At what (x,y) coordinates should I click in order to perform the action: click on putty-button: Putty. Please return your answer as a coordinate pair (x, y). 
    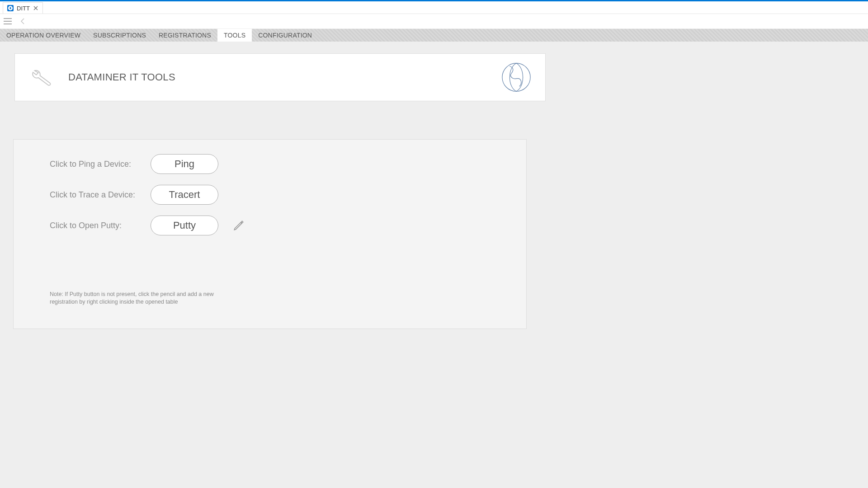
    Looking at the image, I should click on (184, 225).